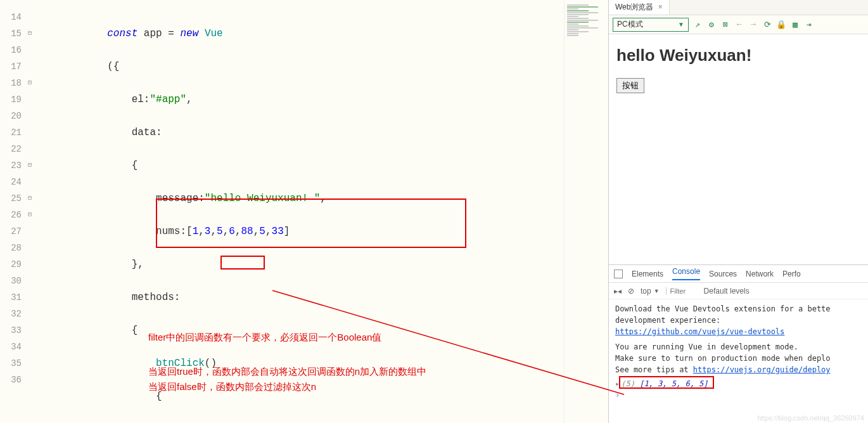 The height and width of the screenshot is (423, 868). Describe the element at coordinates (792, 274) in the screenshot. I see `tab-performance: Perfo` at that location.